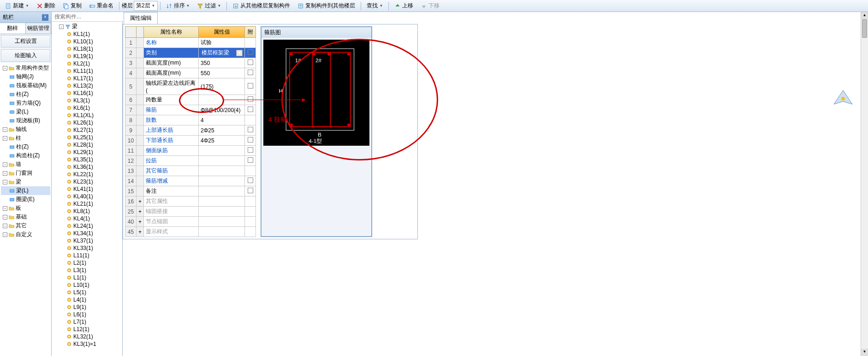 The image size is (868, 356). What do you see at coordinates (87, 137) in the screenshot?
I see `component-item: KL25(1)` at bounding box center [87, 137].